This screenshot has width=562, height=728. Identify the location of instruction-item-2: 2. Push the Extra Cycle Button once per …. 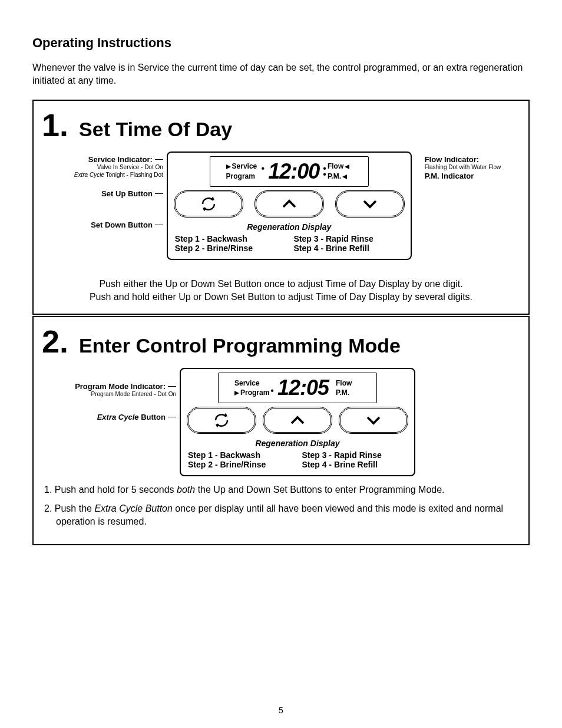
(283, 515).